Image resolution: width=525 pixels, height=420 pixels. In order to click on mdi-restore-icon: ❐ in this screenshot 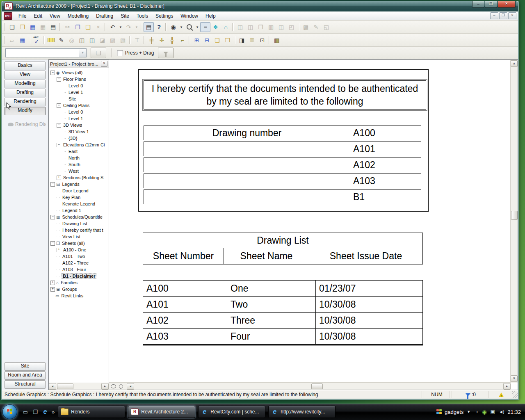, I will do `click(503, 16)`.